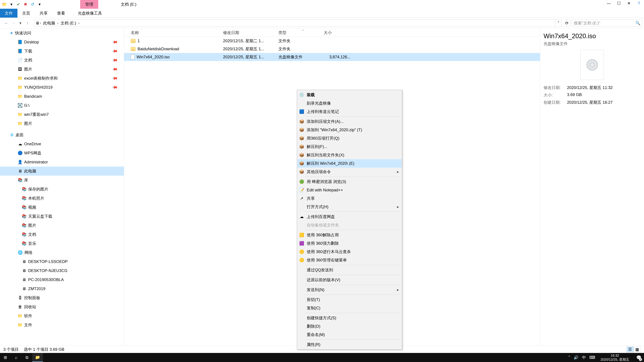  What do you see at coordinates (62, 180) in the screenshot?
I see `sidebar-item: 📚库` at bounding box center [62, 180].